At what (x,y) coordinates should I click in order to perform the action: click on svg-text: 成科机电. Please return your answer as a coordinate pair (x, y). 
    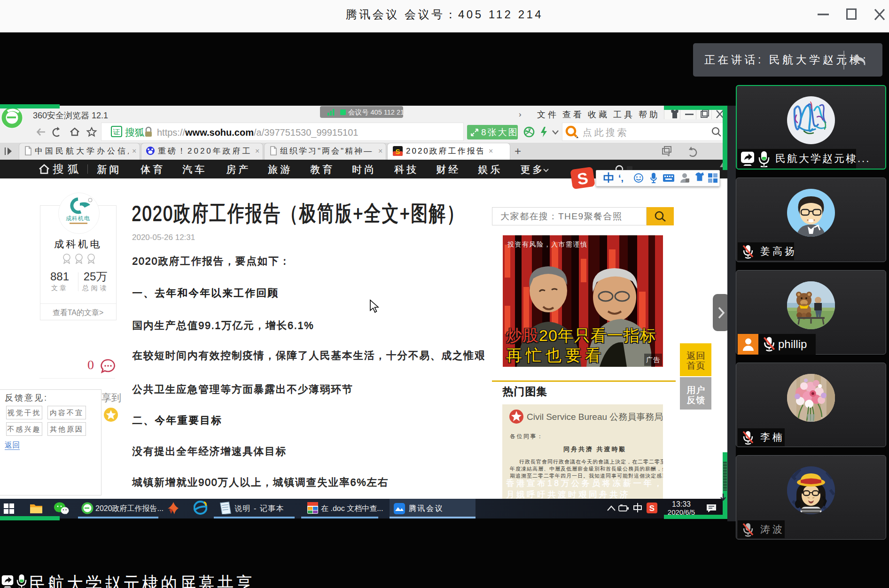
    Looking at the image, I should click on (78, 218).